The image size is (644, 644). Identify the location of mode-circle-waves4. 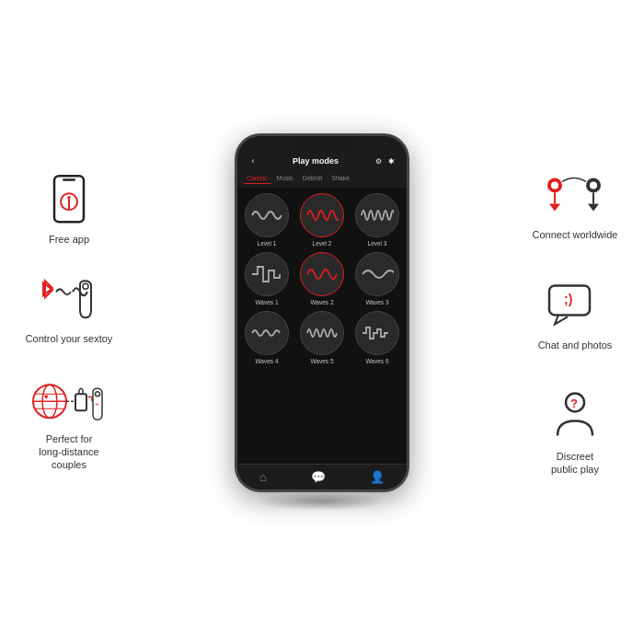
(267, 333).